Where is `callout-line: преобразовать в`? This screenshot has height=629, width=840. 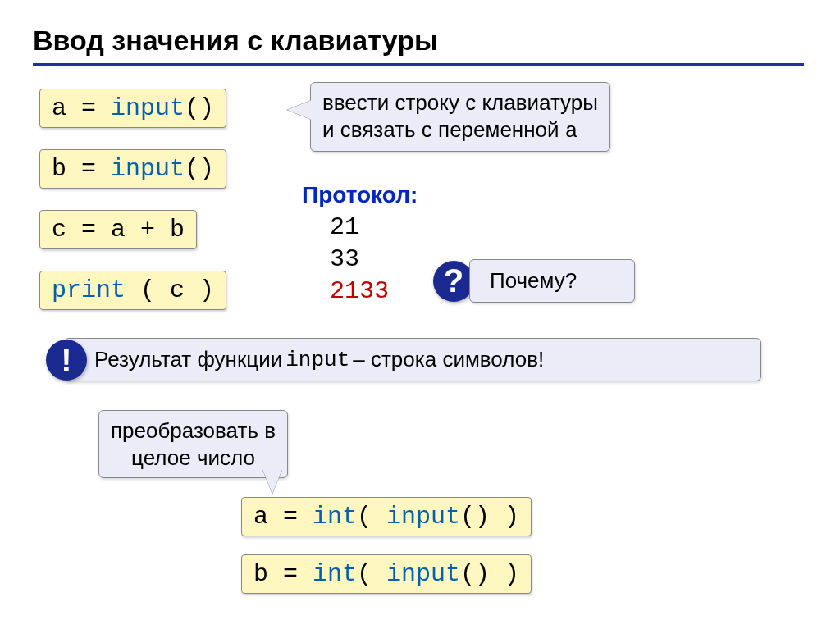 callout-line: преобразовать в is located at coordinates (194, 431).